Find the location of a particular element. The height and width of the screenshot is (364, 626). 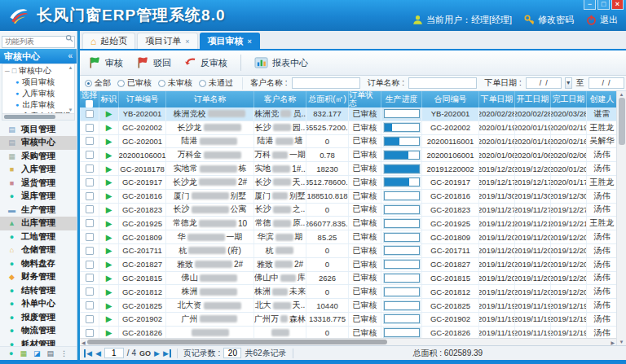

column-header-10: 开工日期 is located at coordinates (533, 99).